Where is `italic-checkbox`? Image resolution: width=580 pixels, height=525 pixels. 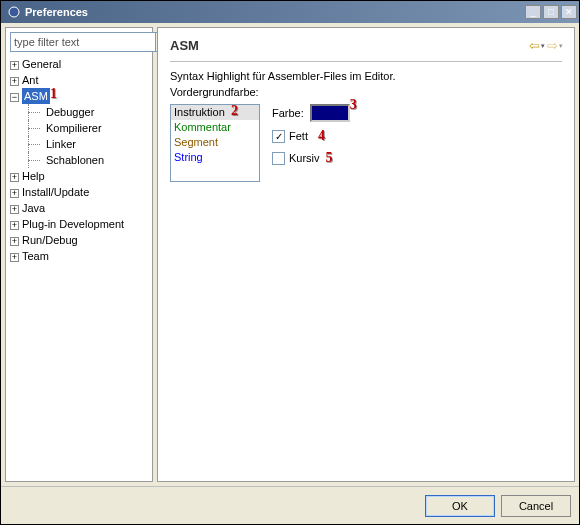
italic-checkbox is located at coordinates (278, 158).